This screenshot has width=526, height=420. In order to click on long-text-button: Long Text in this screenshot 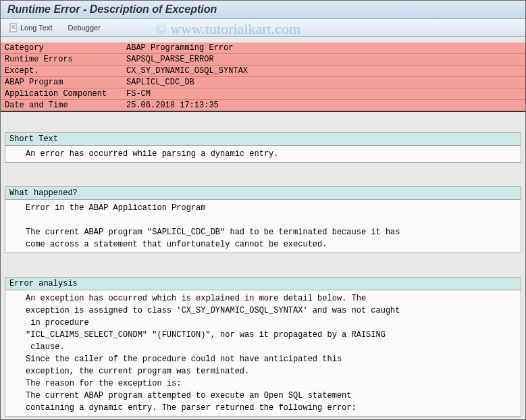, I will do `click(31, 28)`.